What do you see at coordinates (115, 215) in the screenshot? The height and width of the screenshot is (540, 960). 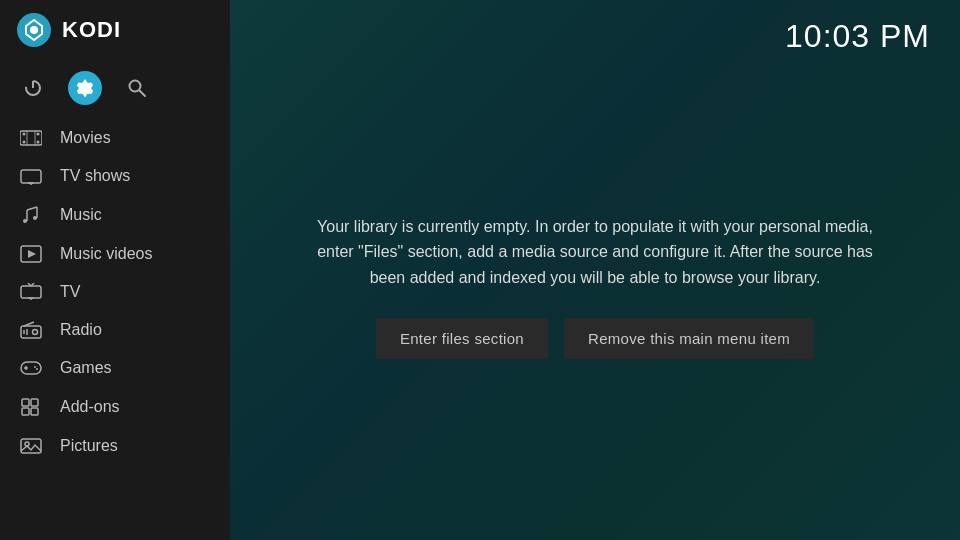 I see `sidebar-item-music: Music` at bounding box center [115, 215].